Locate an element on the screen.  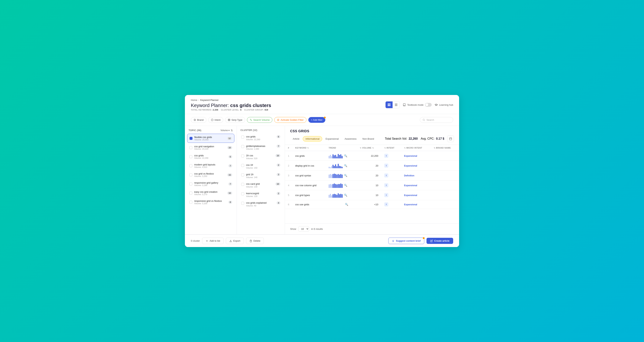
textbook-mode-toggle: Textbook mode is located at coordinates (417, 105).